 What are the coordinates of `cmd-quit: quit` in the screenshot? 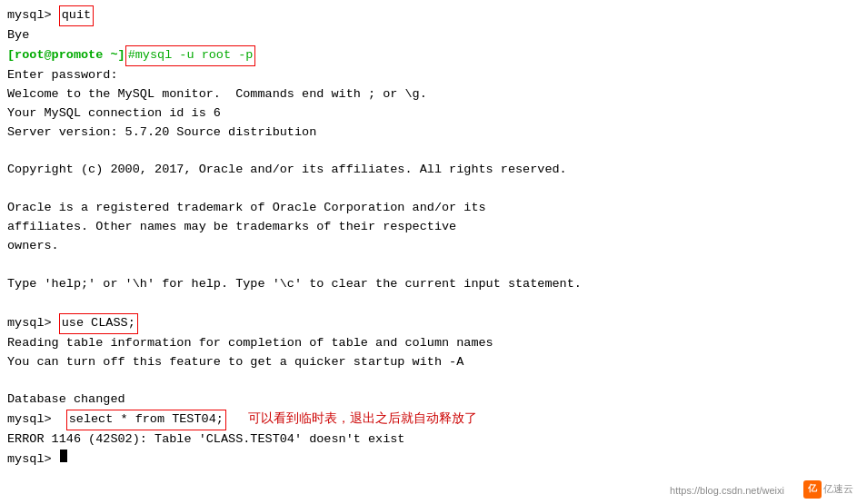 It's located at (76, 16).